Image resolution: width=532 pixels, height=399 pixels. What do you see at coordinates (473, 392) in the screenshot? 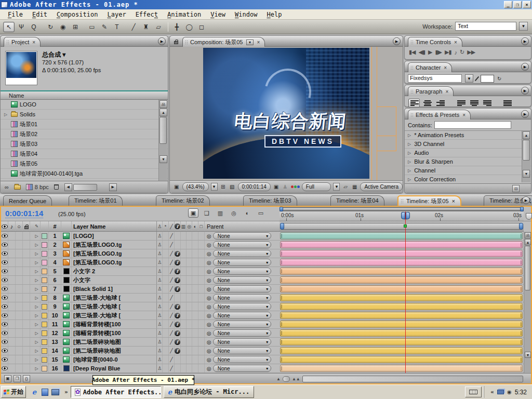
I see `language-bar` at bounding box center [473, 392].